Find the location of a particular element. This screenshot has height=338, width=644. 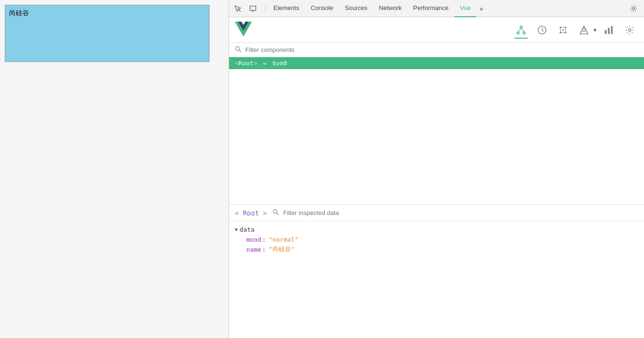

inspect-element-icon is located at coordinates (238, 9).